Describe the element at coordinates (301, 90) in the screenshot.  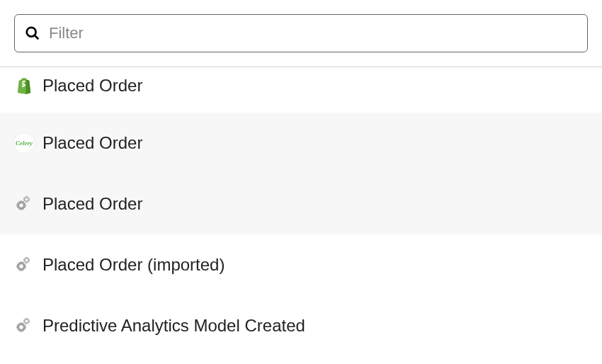
I see `list-item: Placed Order` at that location.